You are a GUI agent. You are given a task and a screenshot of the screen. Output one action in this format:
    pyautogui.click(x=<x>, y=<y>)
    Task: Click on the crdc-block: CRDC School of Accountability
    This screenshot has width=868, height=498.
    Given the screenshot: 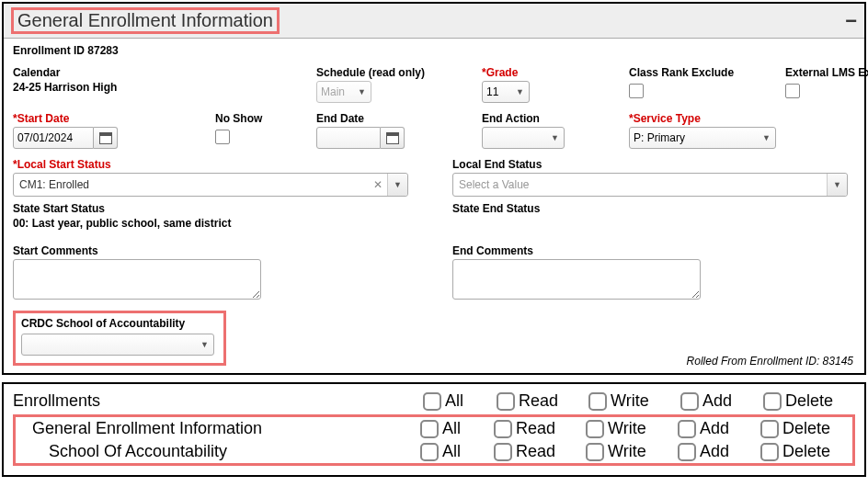 What is the action you would take?
    pyautogui.click(x=120, y=338)
    